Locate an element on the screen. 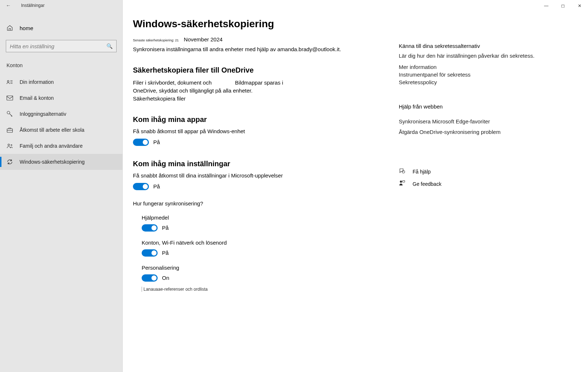 The width and height of the screenshot is (588, 372). webhelp-heading: Hjälp från webben is located at coordinates (490, 107).